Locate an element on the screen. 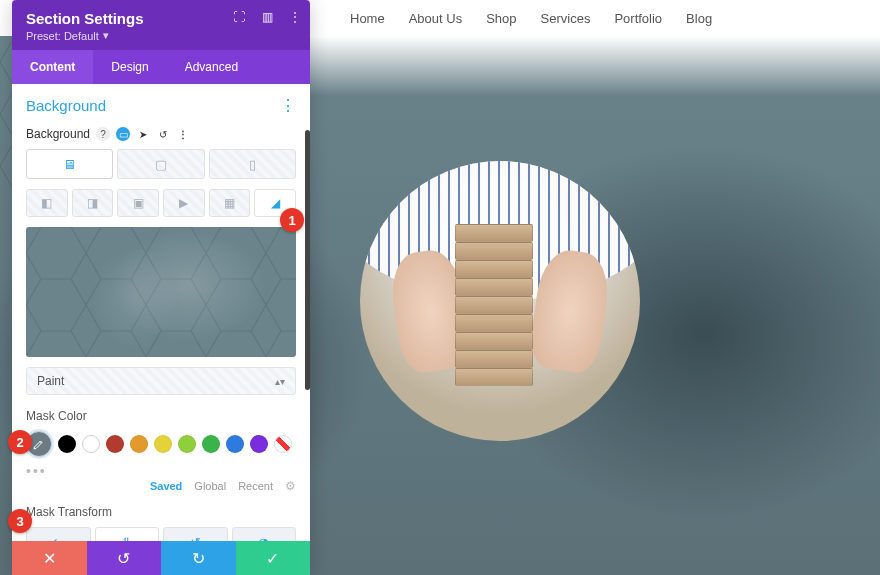 The height and width of the screenshot is (575, 880). reset-icon: ↺ is located at coordinates (163, 134).